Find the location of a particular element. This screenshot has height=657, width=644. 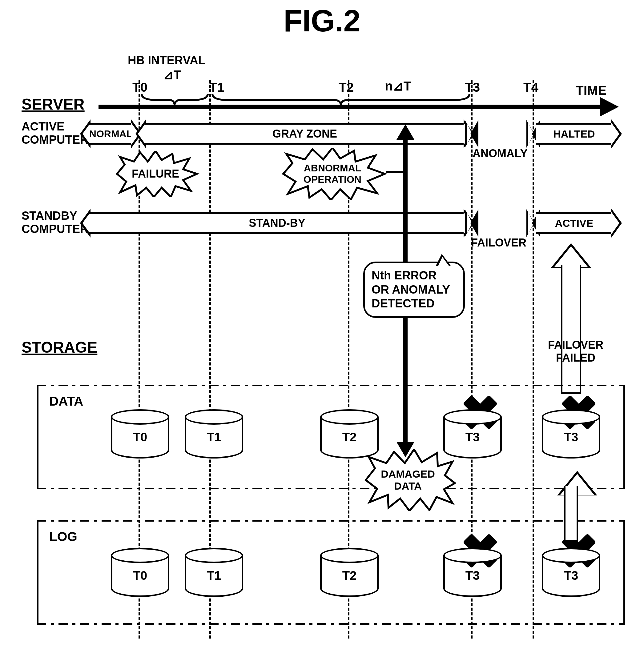

active-anomaly: ANOMALY is located at coordinates (500, 154).